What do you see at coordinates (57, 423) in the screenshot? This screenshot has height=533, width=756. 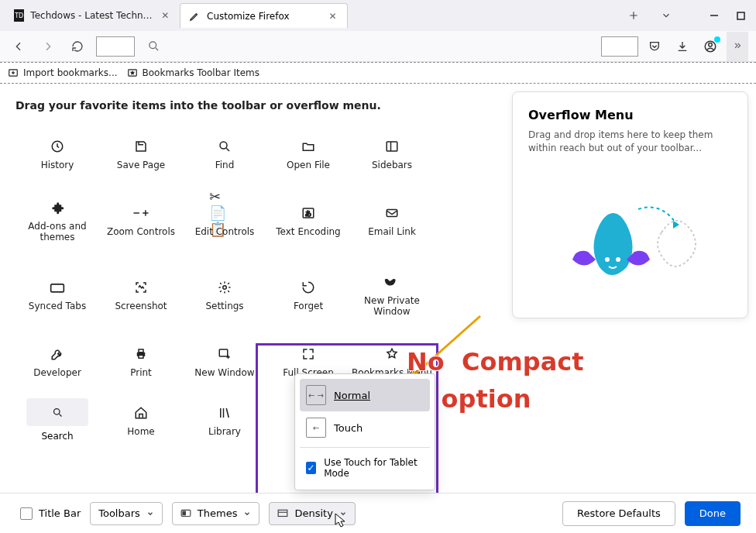 I see `item-search: Search` at bounding box center [57, 423].